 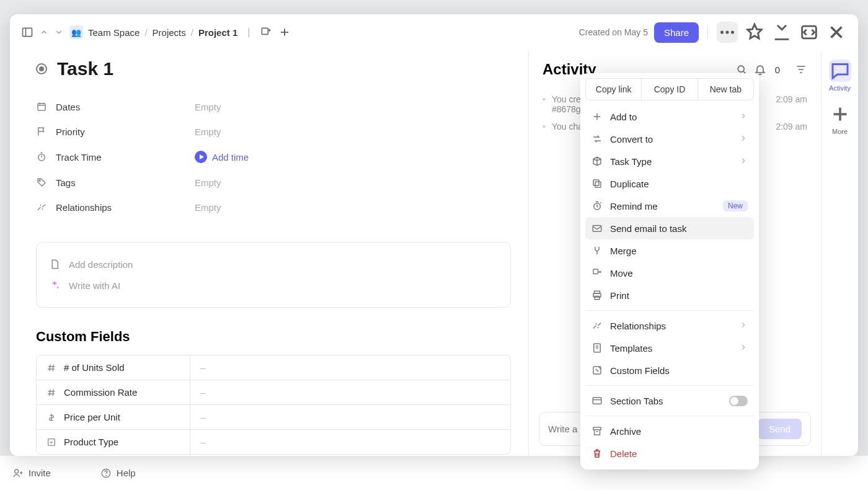 I want to click on menu-merge: Merge, so click(x=670, y=251).